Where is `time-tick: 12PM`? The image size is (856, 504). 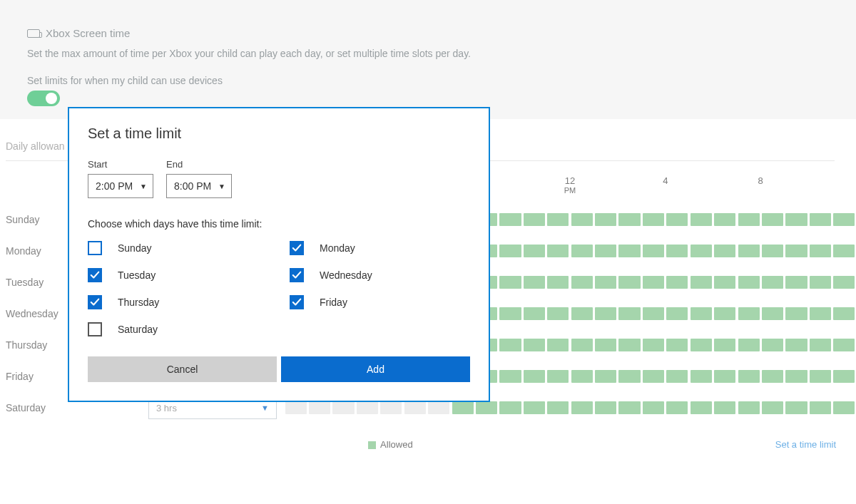
time-tick: 12PM is located at coordinates (571, 185).